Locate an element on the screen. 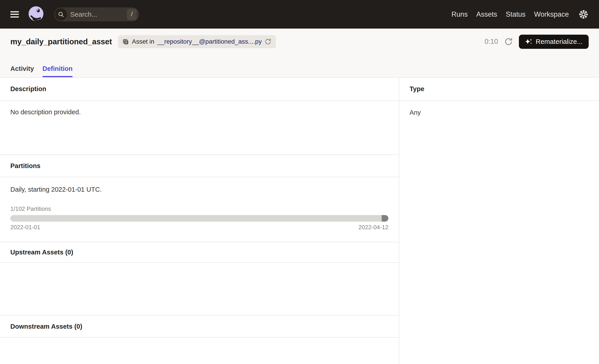  page-header: my_daily_partitioned_asset Asset in __re… is located at coordinates (300, 53).